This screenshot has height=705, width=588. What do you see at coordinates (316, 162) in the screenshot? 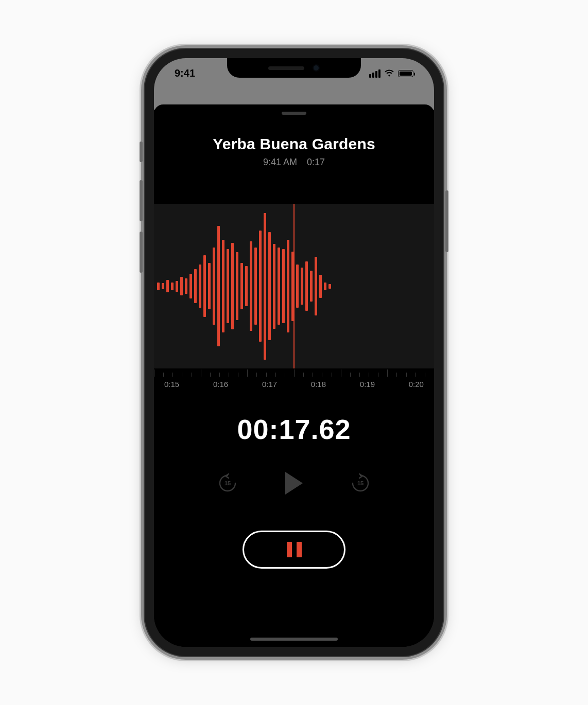
I see `recording-duration: 0:17` at bounding box center [316, 162].